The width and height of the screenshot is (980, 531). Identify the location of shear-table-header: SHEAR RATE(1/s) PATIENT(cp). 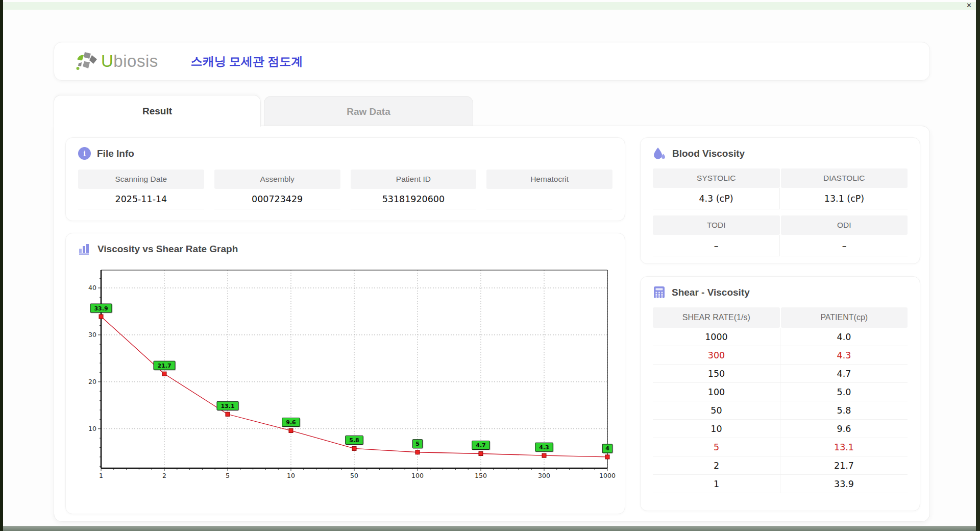
(780, 318).